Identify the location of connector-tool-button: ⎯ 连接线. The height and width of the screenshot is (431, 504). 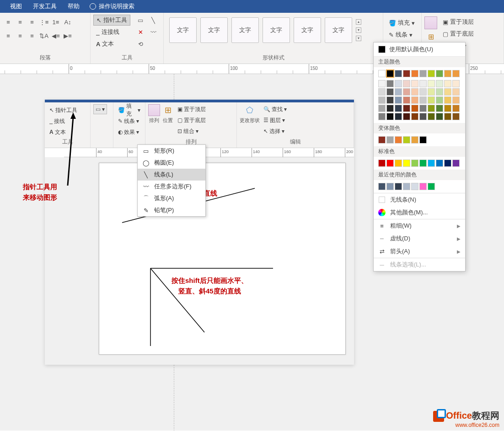
(112, 32).